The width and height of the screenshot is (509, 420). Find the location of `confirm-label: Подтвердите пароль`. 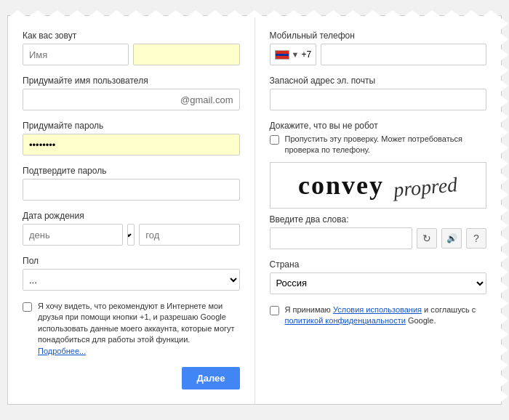

confirm-label: Подтвердите пароль is located at coordinates (131, 171).